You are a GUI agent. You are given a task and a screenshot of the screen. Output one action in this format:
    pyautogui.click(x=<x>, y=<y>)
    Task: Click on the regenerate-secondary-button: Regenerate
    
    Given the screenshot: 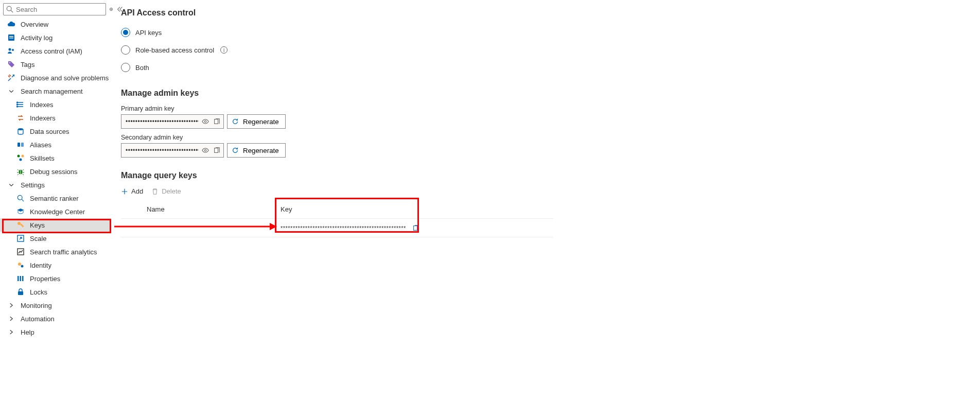 What is the action you would take?
    pyautogui.click(x=256, y=150)
    